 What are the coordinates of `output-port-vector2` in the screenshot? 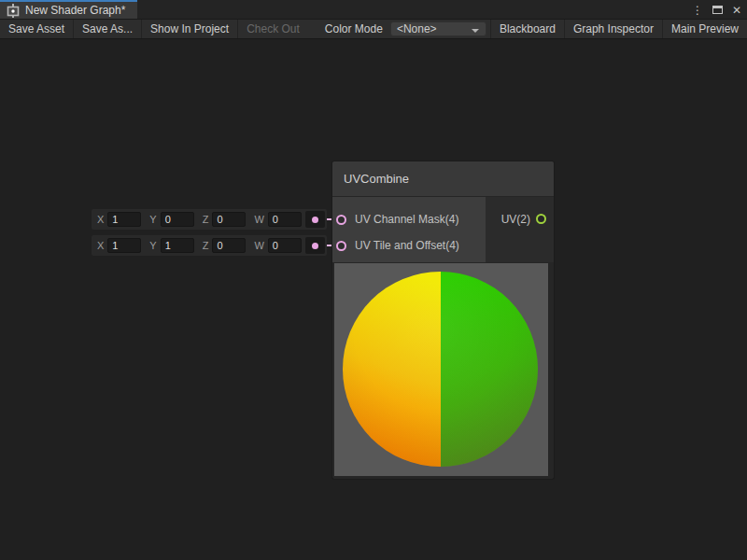 It's located at (542, 218).